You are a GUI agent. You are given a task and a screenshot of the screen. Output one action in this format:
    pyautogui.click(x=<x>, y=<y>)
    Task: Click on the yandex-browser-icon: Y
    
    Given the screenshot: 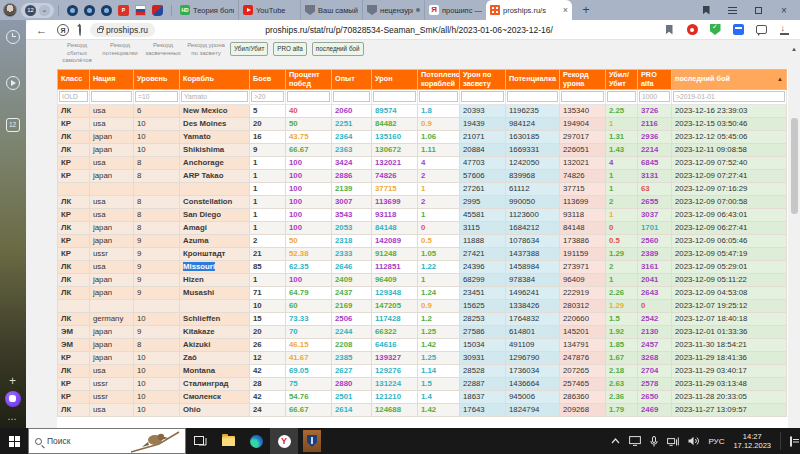 What is the action you would take?
    pyautogui.click(x=284, y=441)
    